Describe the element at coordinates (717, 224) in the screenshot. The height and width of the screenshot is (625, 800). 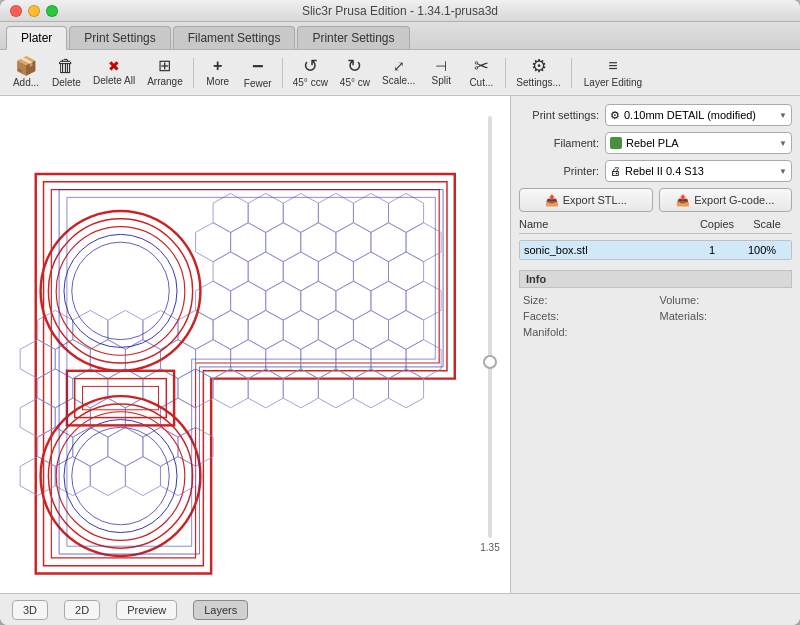
I see `header-copies: Copies` at that location.